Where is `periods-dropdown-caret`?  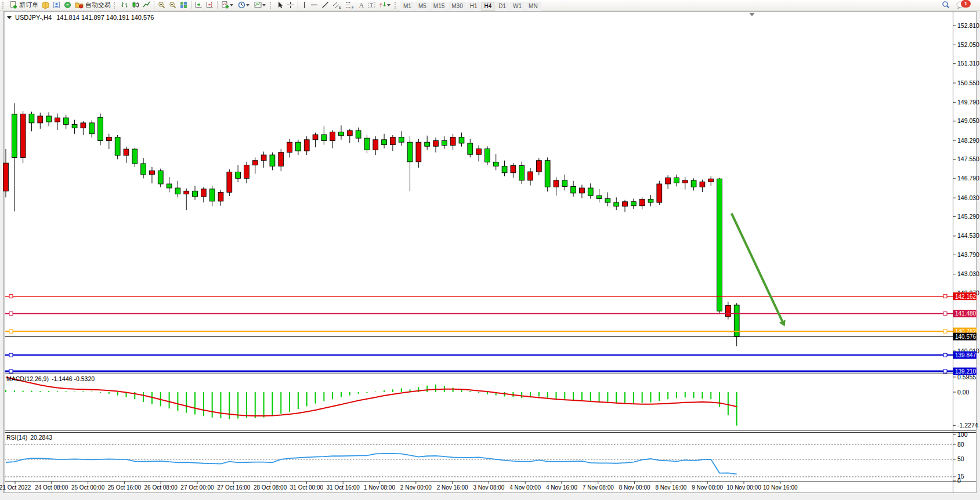 periods-dropdown-caret is located at coordinates (248, 5).